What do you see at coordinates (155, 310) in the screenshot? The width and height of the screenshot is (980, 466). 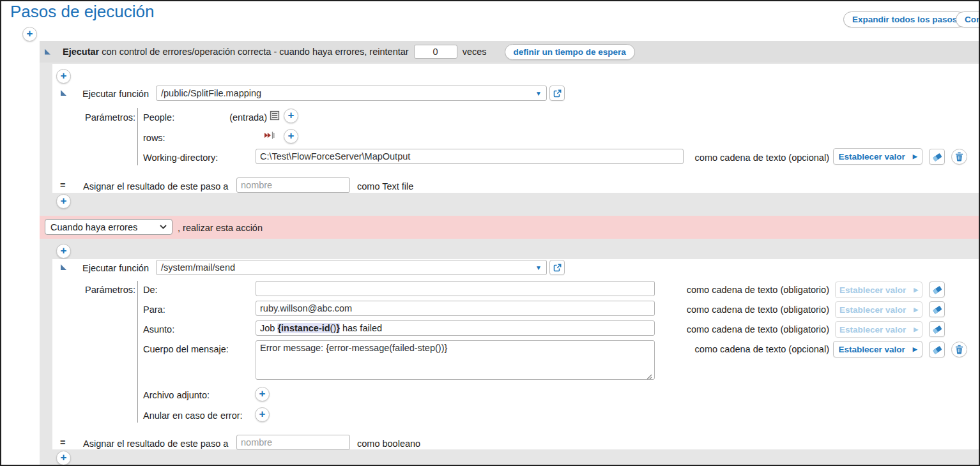 I see `param-name-para: Para:` at bounding box center [155, 310].